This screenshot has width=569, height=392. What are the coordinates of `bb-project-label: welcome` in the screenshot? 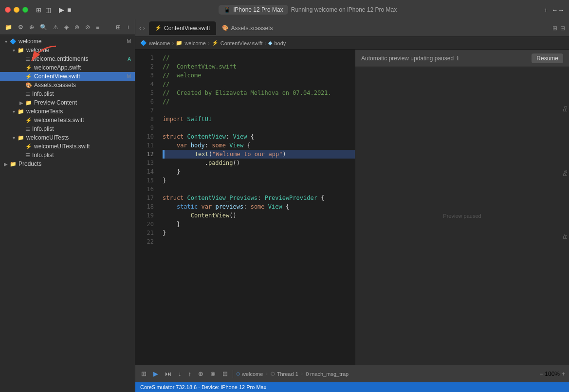 It's located at (252, 374).